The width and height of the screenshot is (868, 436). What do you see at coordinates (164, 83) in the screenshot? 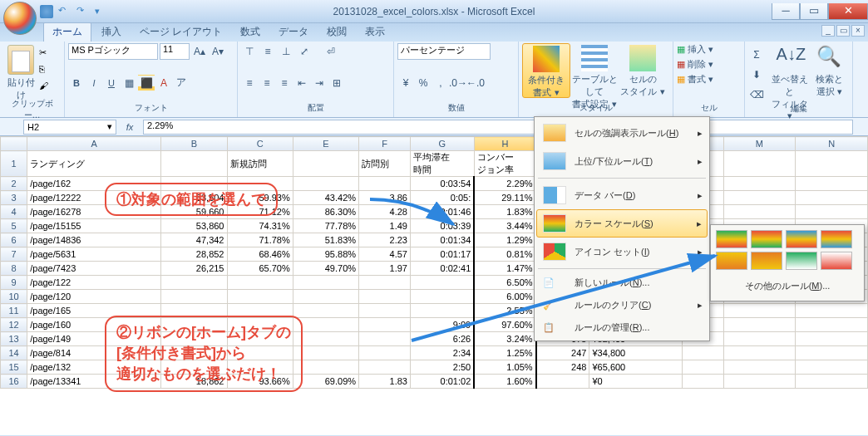
I see `font-color-button: A` at bounding box center [164, 83].